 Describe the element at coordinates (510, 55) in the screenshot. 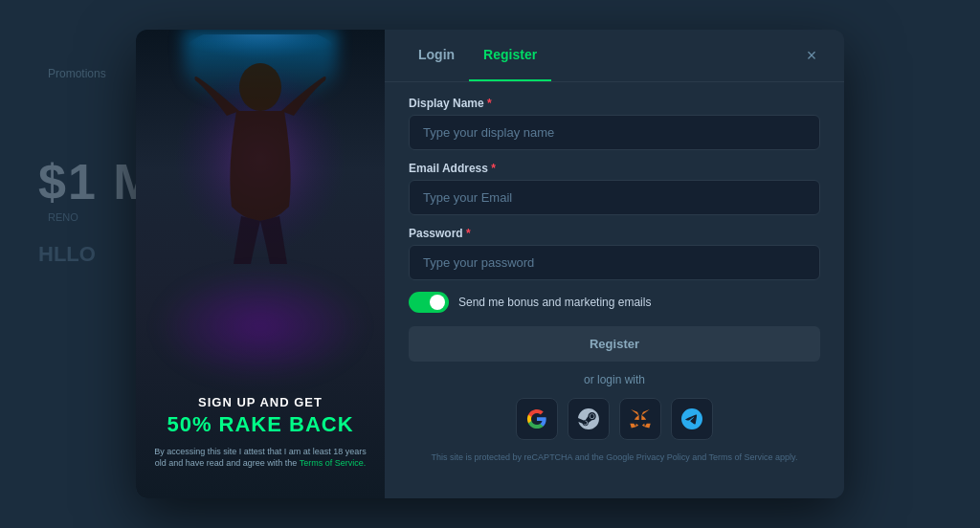

I see `tab-register: Register` at that location.